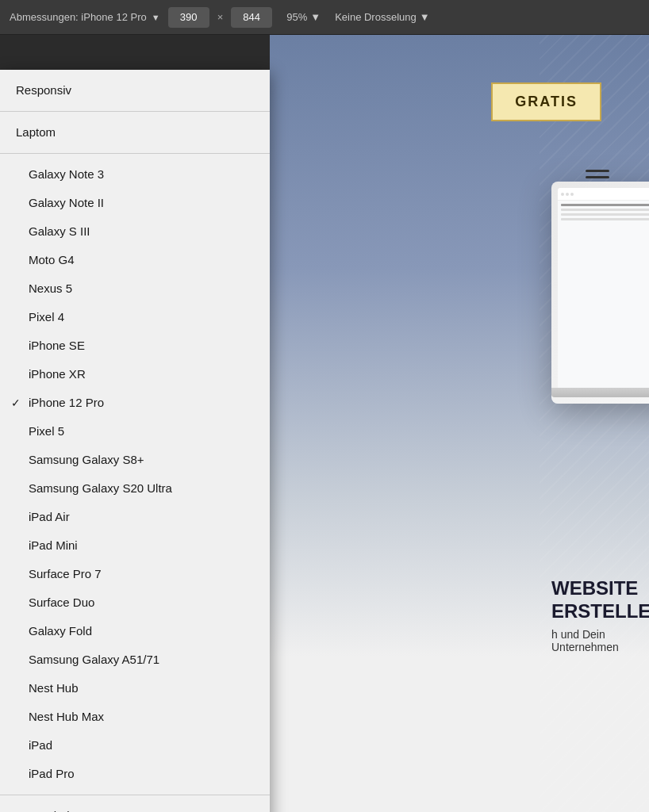 The width and height of the screenshot is (649, 812). I want to click on dimensions-selector: Abmessungen: iPhone 12 Pro ▼, so click(85, 17).